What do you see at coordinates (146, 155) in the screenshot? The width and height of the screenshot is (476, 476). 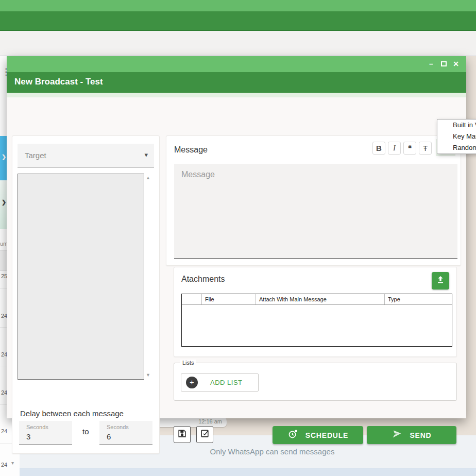 I see `caret-down-icon: ▾` at bounding box center [146, 155].